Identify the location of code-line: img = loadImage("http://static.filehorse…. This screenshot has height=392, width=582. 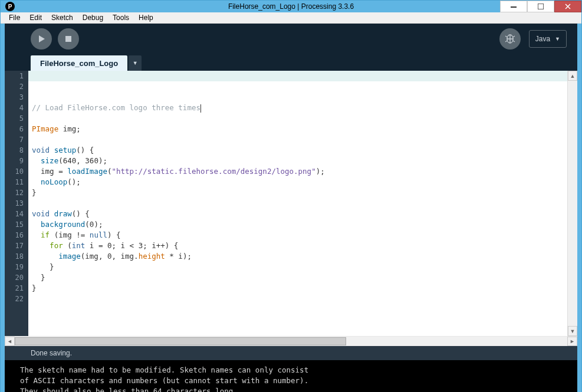
(300, 172).